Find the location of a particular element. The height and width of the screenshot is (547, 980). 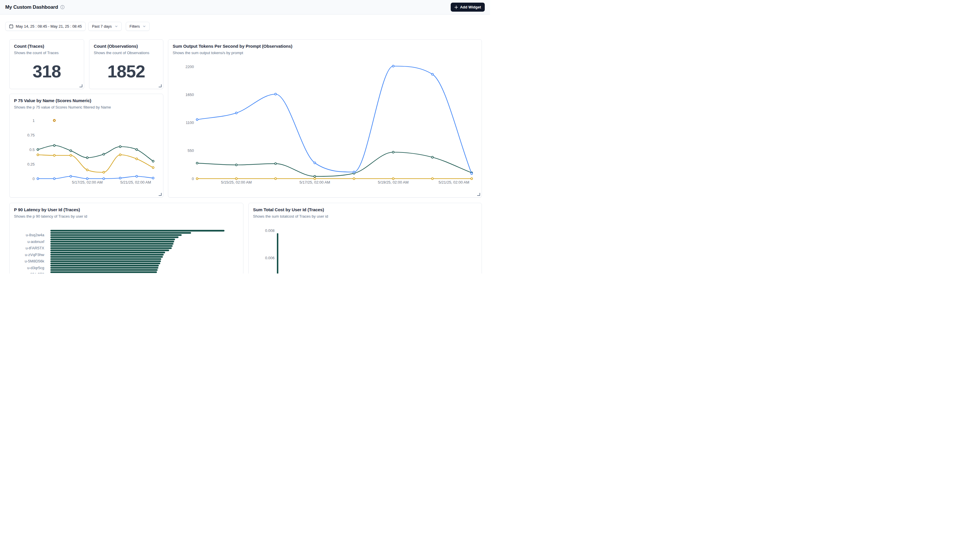

filters-button: Filters is located at coordinates (138, 26).